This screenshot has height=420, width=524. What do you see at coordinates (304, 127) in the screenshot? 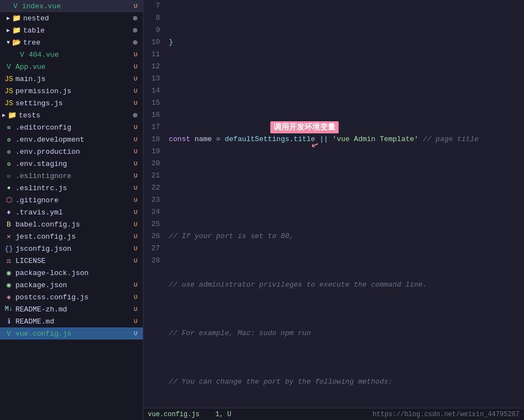
I see `annotation-label: 调用开发环境变量` at bounding box center [304, 127].